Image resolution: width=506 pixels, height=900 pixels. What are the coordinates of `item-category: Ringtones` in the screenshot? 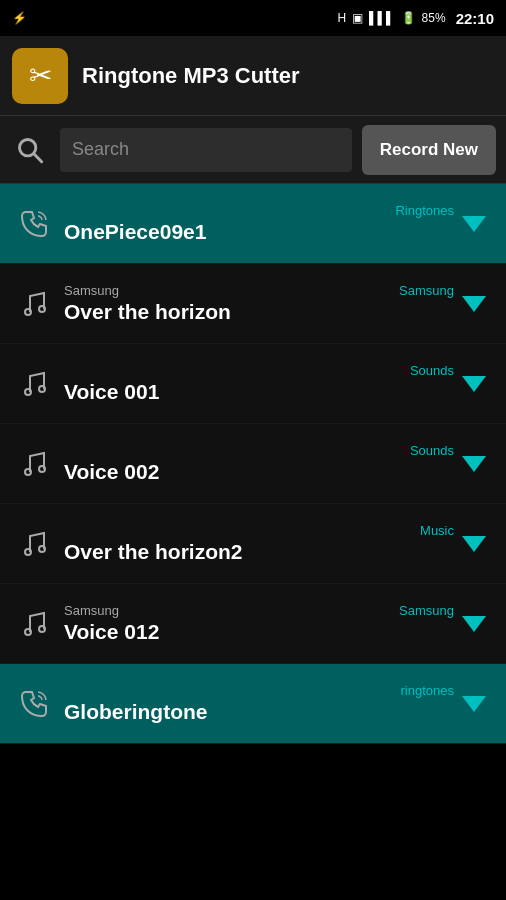 It's located at (424, 210).